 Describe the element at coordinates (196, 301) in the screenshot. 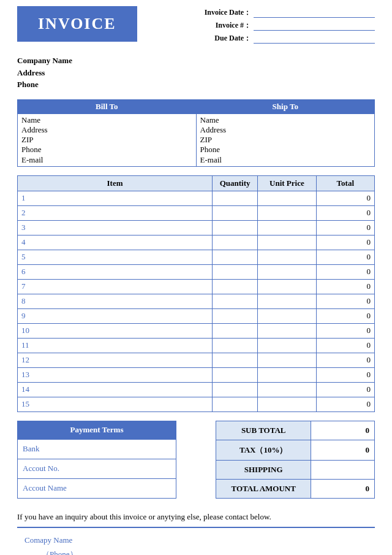

I see `item-row: 80` at that location.